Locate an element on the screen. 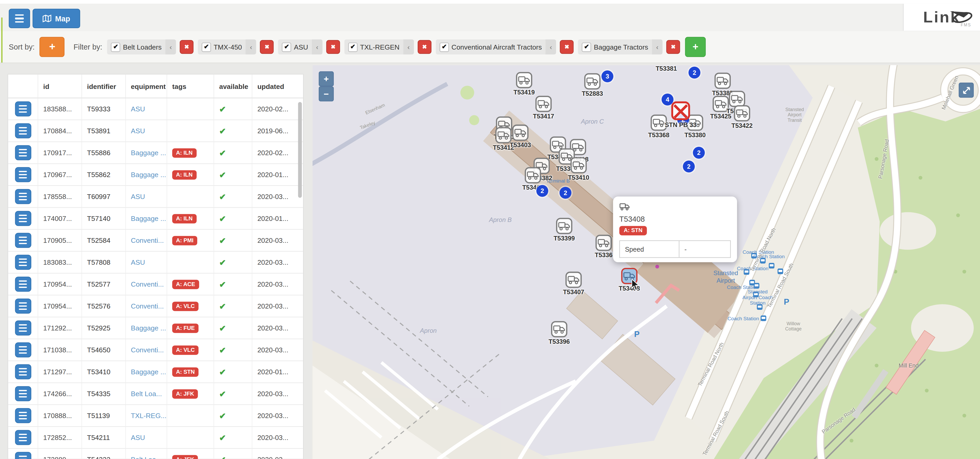  column-header: tags is located at coordinates (191, 86).